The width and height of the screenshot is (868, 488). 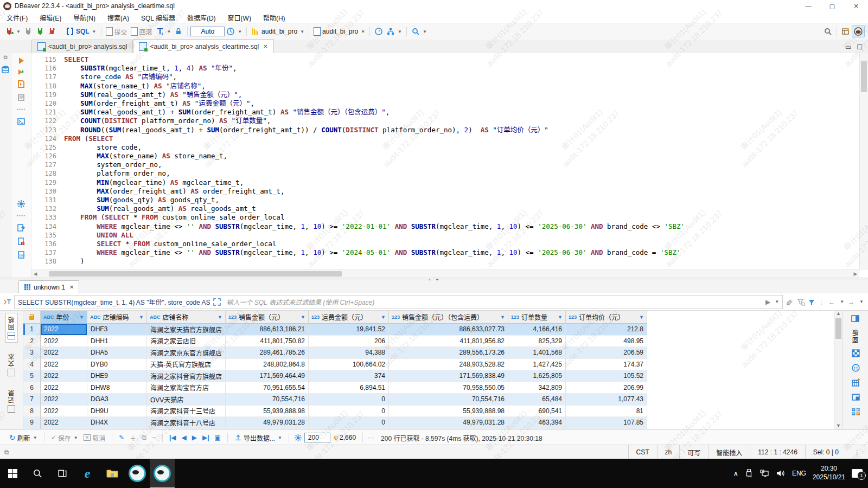 I want to click on statusbar-item-1: zh, so click(x=668, y=452).